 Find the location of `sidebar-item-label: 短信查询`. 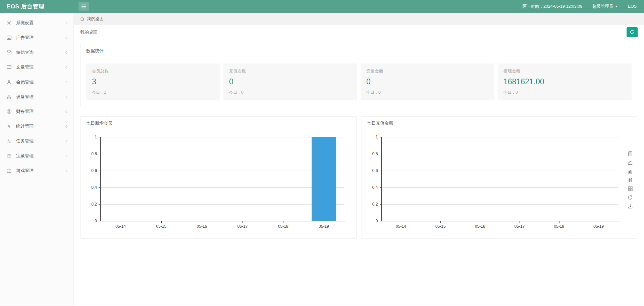

sidebar-item-label: 短信查询 is located at coordinates (25, 52).